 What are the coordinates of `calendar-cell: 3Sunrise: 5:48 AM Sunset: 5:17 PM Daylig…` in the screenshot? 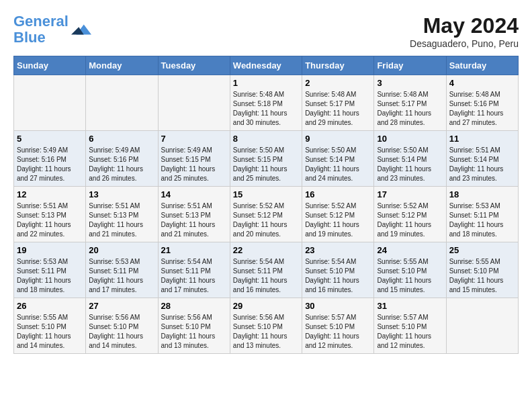 It's located at (410, 103).